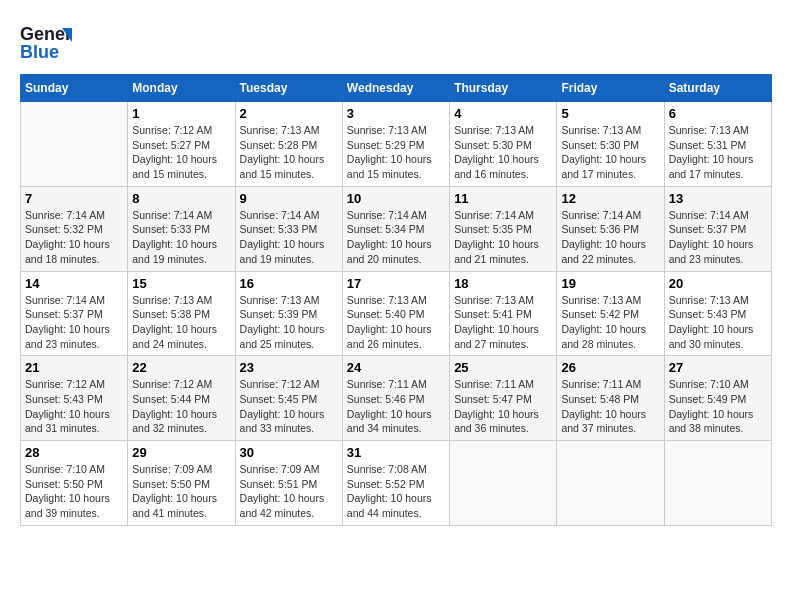 The width and height of the screenshot is (792, 612). Describe the element at coordinates (74, 198) in the screenshot. I see `day-number: 7` at that location.